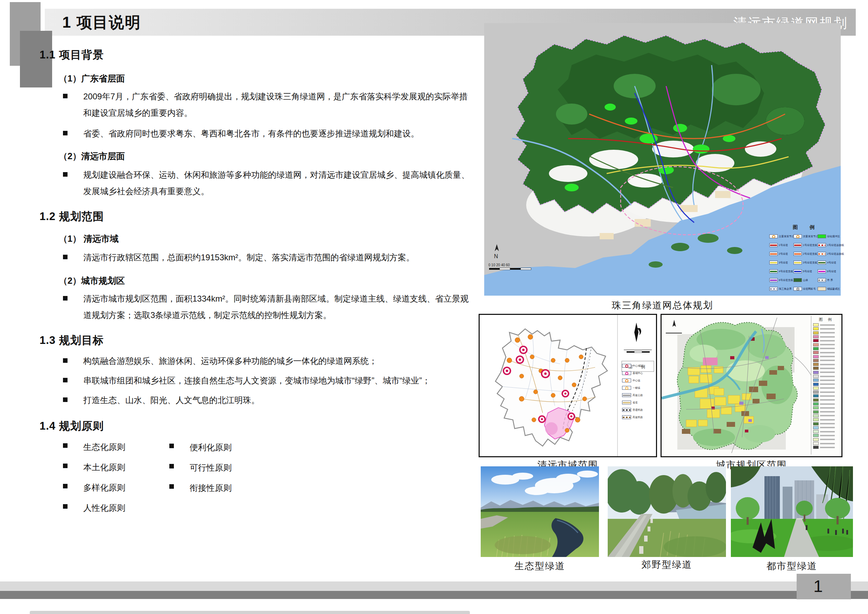 This screenshot has width=868, height=614. Describe the element at coordinates (640, 417) in the screenshot. I see `legend-row: 高速铁路` at that location.